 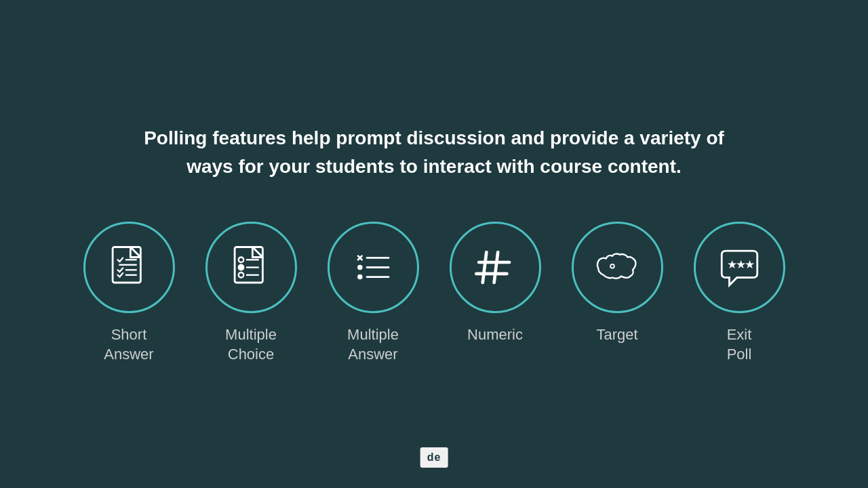 What do you see at coordinates (617, 267) in the screenshot?
I see `icon-circle-target` at bounding box center [617, 267].